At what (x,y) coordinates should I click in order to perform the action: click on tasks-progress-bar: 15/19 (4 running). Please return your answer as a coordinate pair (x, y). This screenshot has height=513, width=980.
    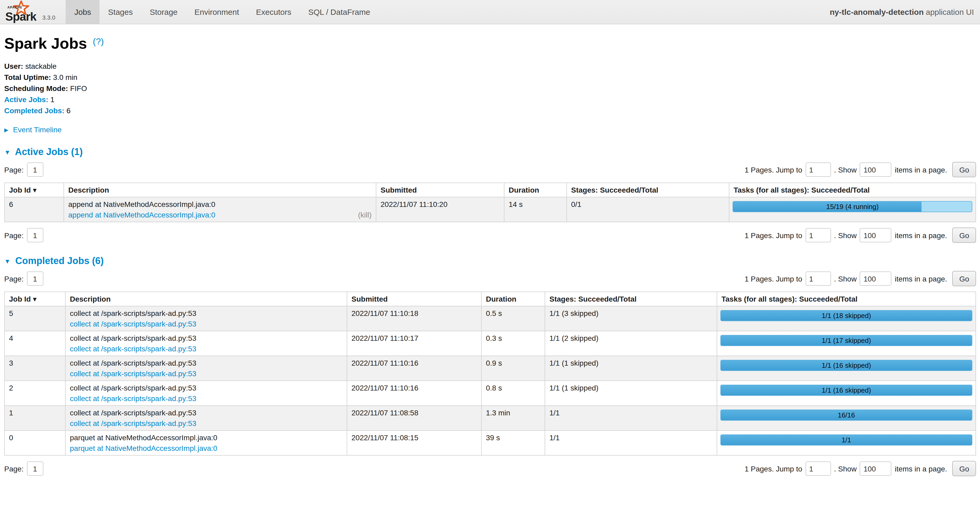
    Looking at the image, I should click on (853, 207).